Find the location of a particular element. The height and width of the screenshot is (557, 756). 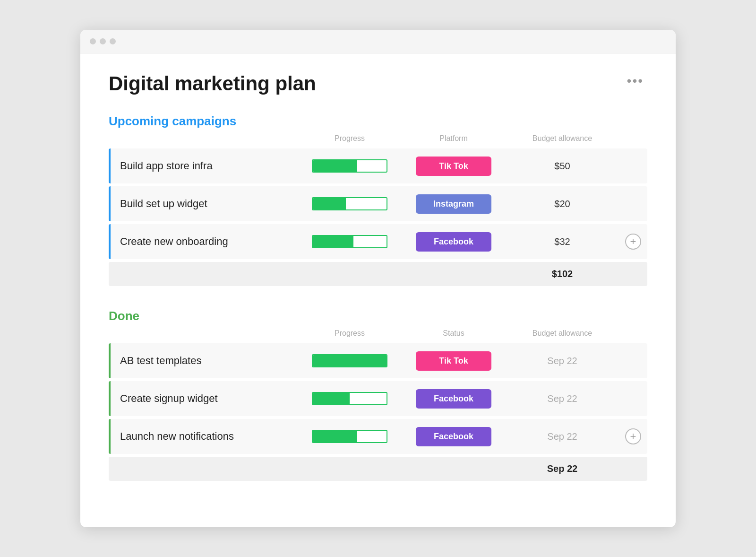

done-platform-badge-1: Tik Tok is located at coordinates (454, 361).